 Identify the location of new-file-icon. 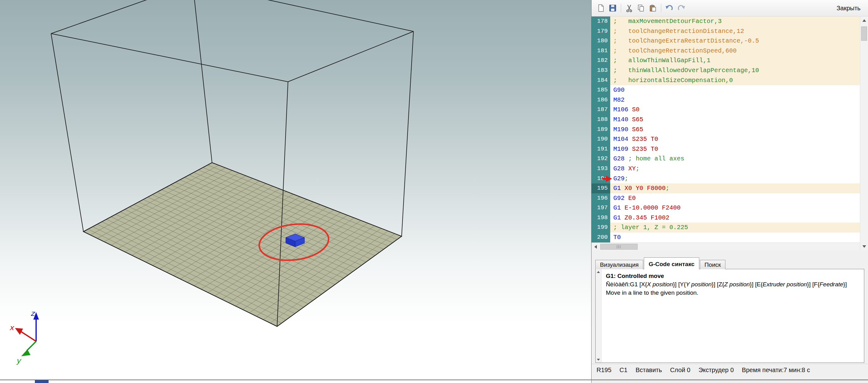
(601, 8).